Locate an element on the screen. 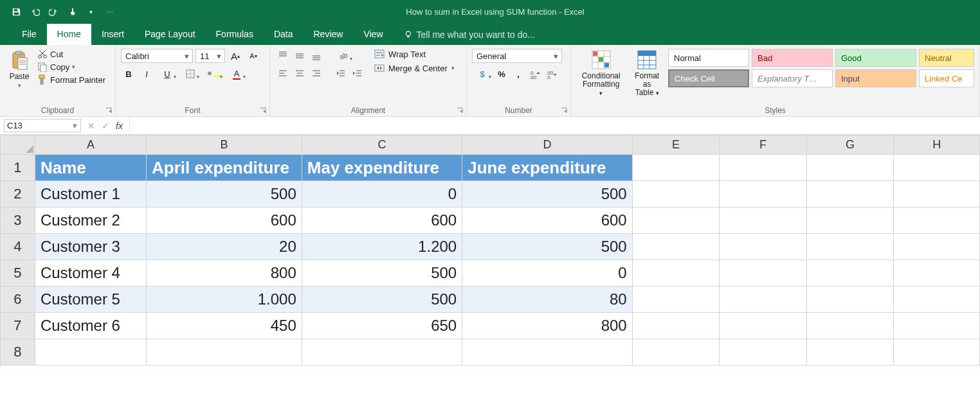 This screenshot has width=980, height=397. cell-G8 is located at coordinates (850, 352).